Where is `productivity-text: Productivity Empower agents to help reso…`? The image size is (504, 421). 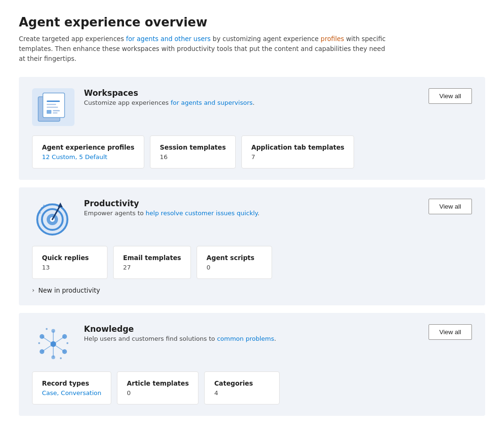 productivity-text: Productivity Empower agents to help reso… is located at coordinates (172, 208).